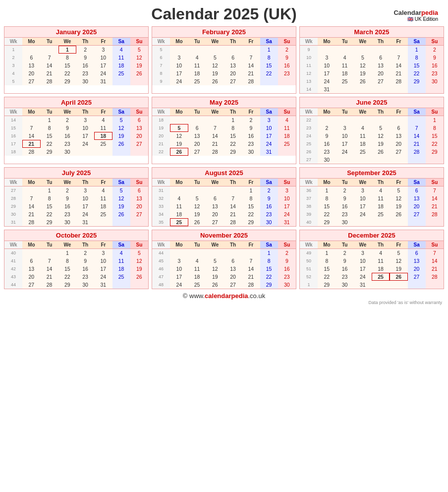 The image size is (448, 492). What do you see at coordinates (13, 136) in the screenshot?
I see `week-number: 16` at bounding box center [13, 136].